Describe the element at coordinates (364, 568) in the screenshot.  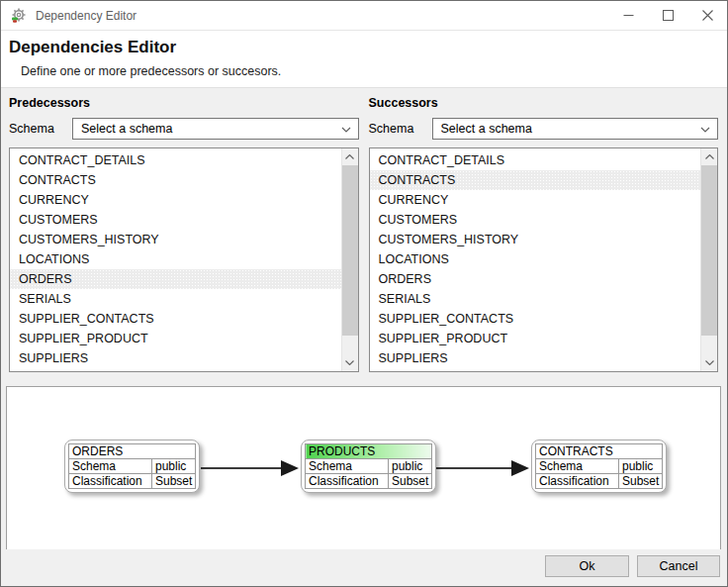
I see `dialog-footer: Ok Cancel` at that location.